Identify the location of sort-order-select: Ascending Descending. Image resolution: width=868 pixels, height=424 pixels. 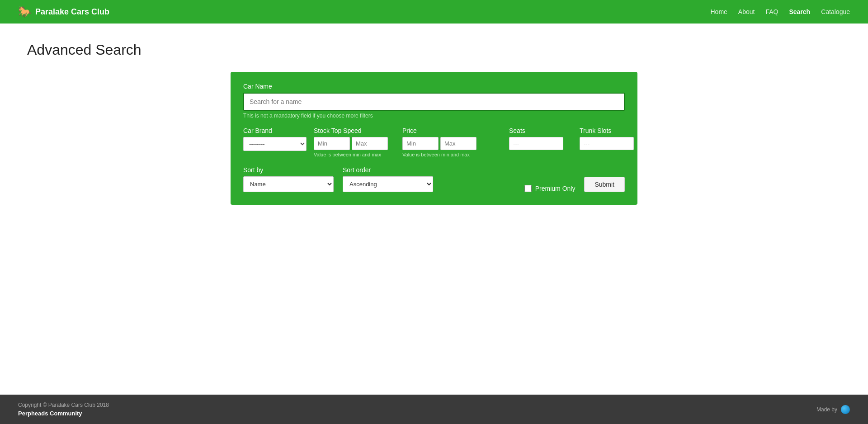
(388, 184).